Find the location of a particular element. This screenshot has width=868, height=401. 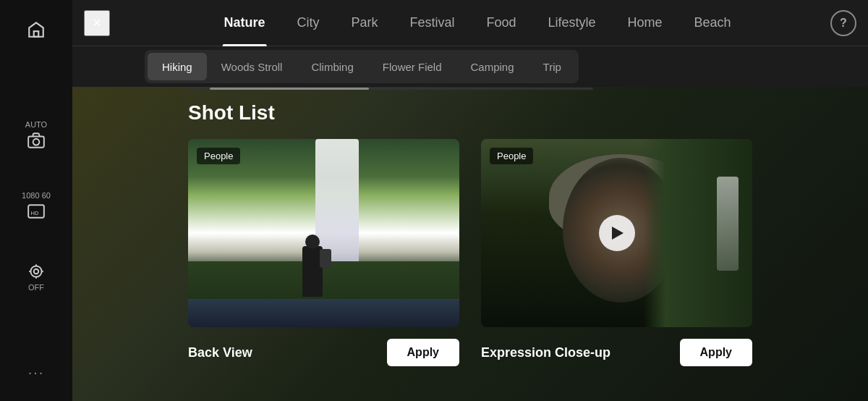

tab-lifestyle: Lifestyle is located at coordinates (571, 23).